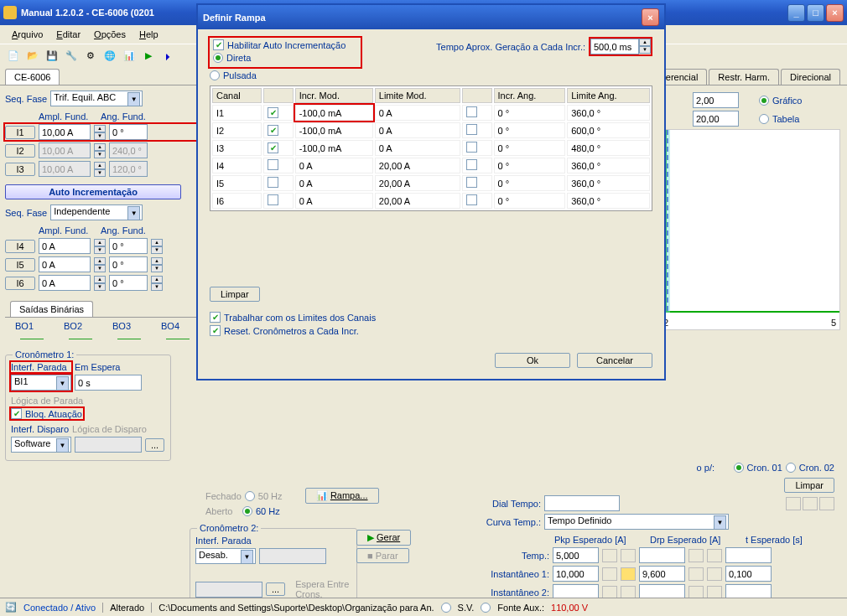 Image resolution: width=847 pixels, height=616 pixels. Describe the element at coordinates (69, 34) in the screenshot. I see `menu-editar: Editar` at that location.